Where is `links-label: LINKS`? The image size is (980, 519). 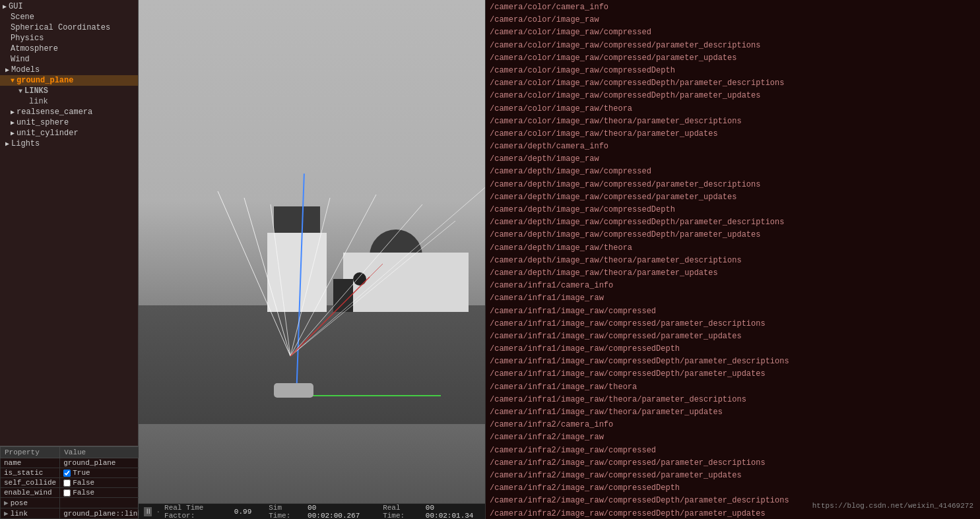
links-label: LINKS is located at coordinates (36, 91).